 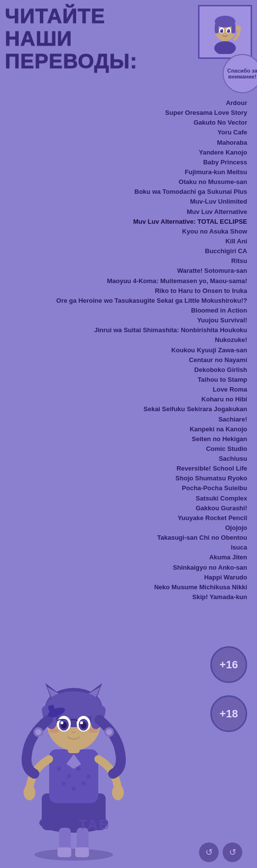 What do you see at coordinates (129, 548) in the screenshot?
I see `list-item: Isuca` at bounding box center [129, 548].